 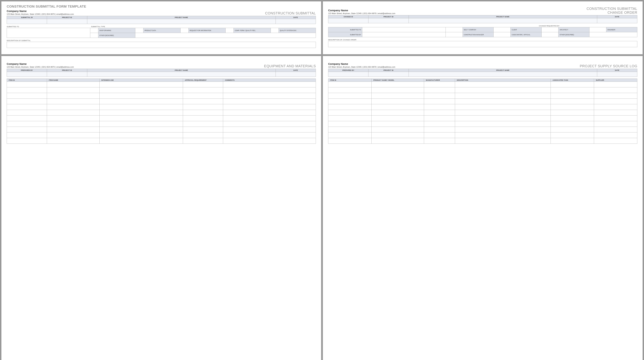 I want to click on input-other-desc, so click(x=613, y=35).